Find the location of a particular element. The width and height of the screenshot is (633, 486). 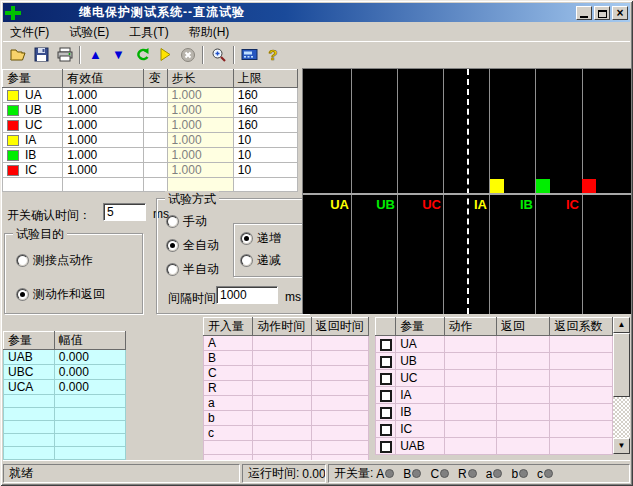

scroll-down-button: ▼ is located at coordinates (622, 446).